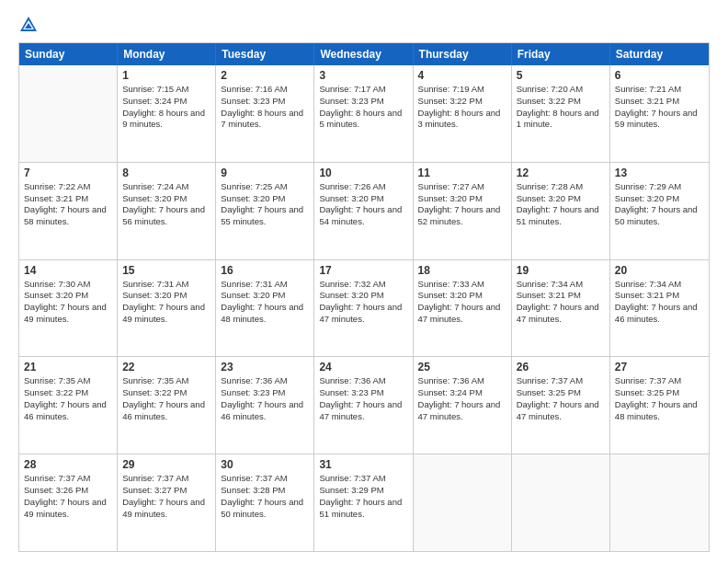 Image resolution: width=728 pixels, height=563 pixels. I want to click on day-number: 18, so click(462, 270).